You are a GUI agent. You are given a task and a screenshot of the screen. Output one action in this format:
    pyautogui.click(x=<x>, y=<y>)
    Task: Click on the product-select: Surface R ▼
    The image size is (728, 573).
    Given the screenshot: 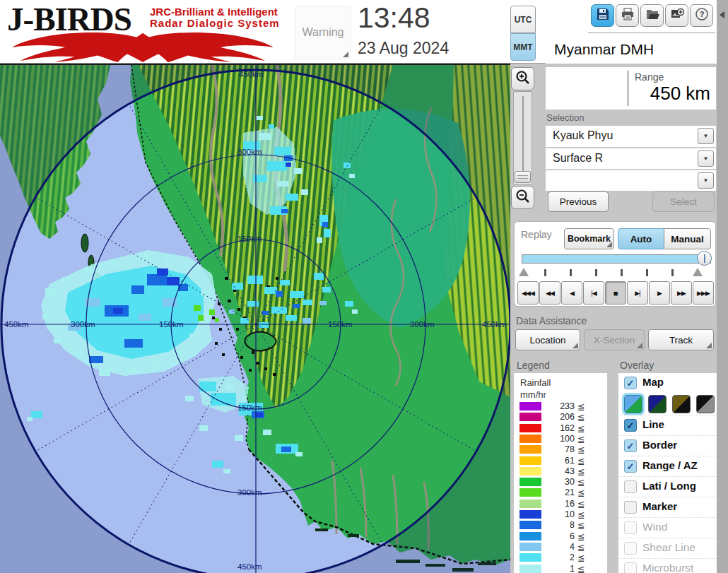 What is the action you would take?
    pyautogui.click(x=630, y=158)
    